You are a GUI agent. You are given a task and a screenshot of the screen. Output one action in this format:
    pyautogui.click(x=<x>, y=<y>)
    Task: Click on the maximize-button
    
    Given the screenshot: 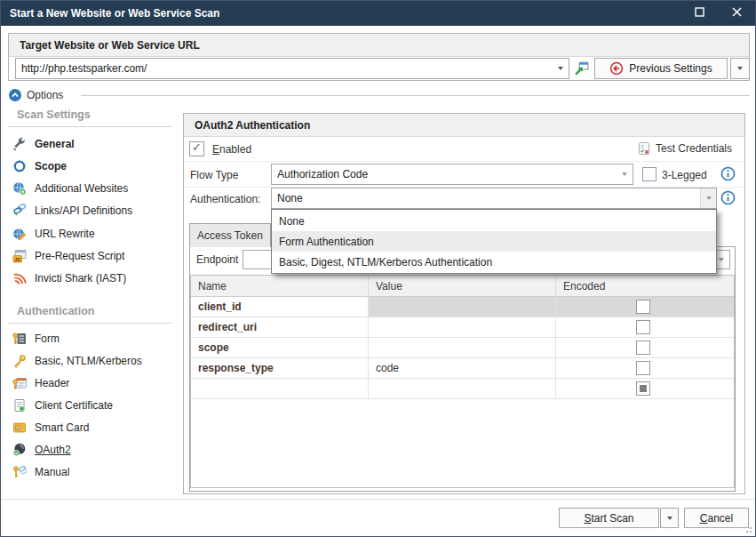 What is the action you would take?
    pyautogui.click(x=699, y=13)
    